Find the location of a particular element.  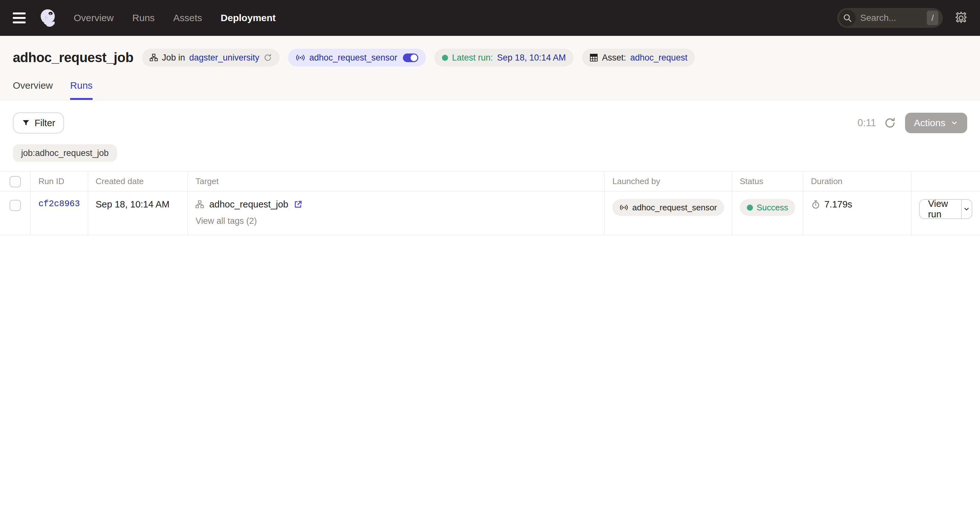

launched-by-value: adhoc_request_sensor is located at coordinates (675, 208).